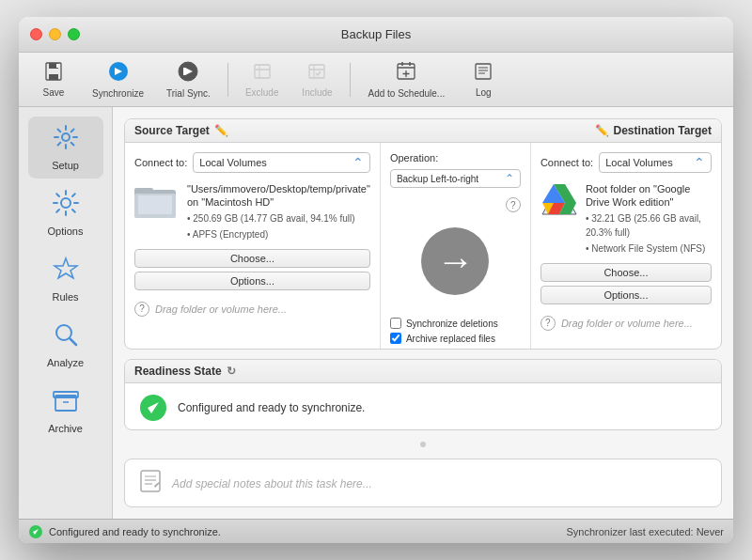  I want to click on sidebar-item-rules-label: Rules, so click(65, 297).